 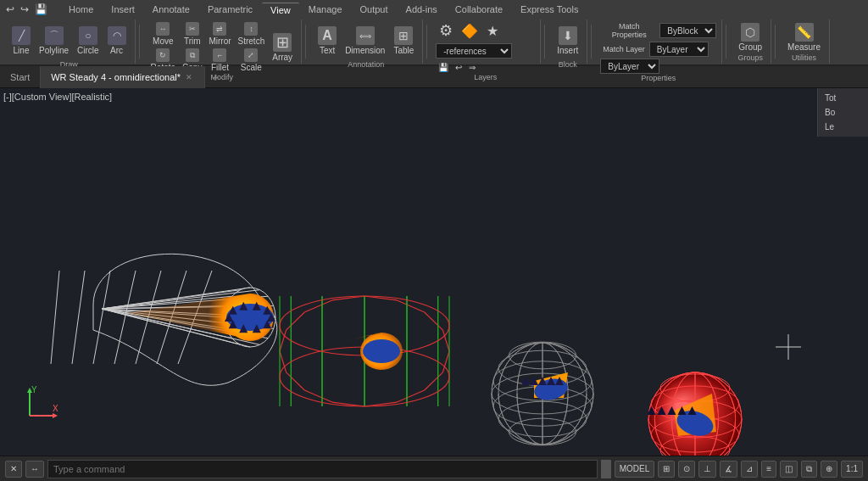 I want to click on snap-btn: ⊙, so click(x=687, y=469).